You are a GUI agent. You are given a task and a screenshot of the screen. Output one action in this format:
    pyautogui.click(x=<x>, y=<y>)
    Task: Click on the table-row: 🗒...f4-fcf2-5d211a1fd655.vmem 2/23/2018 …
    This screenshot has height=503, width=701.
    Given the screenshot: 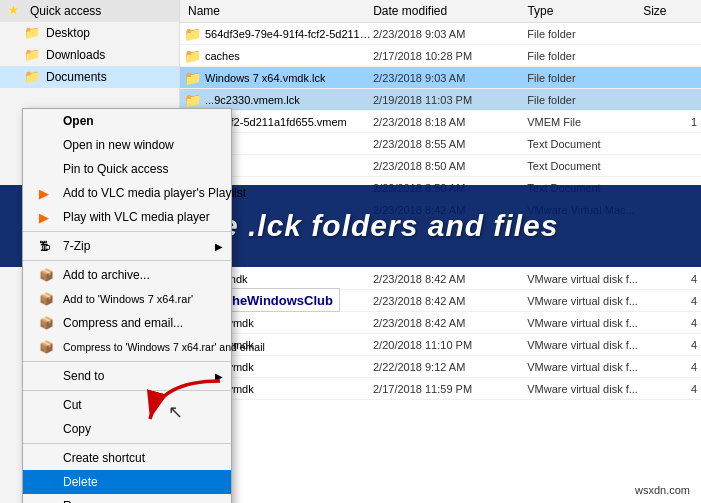 What is the action you would take?
    pyautogui.click(x=440, y=122)
    